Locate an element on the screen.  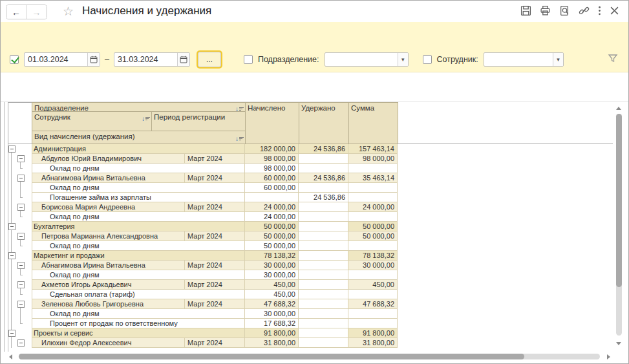
cell-label: Администрация is located at coordinates (138, 149).